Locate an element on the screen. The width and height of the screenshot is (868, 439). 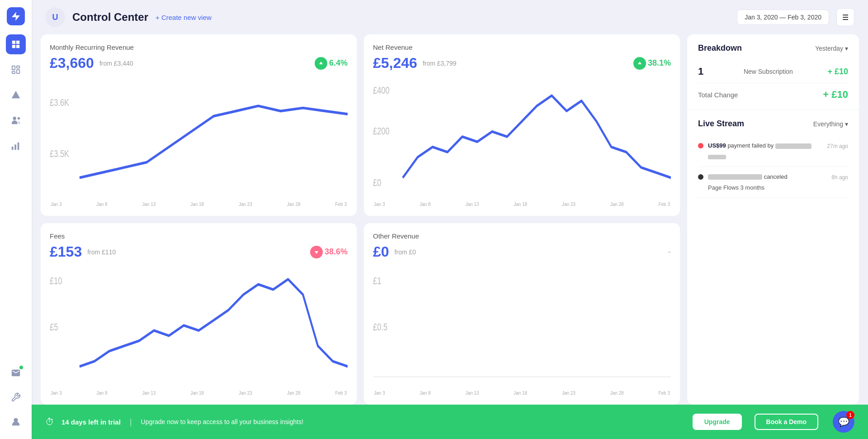
livestream-dropdown: Everything ▾ is located at coordinates (831, 124).